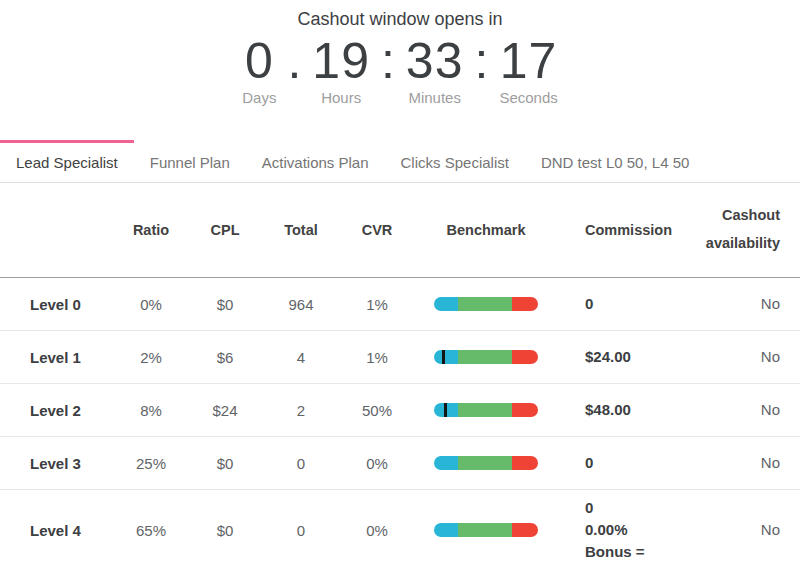 The height and width of the screenshot is (570, 800). Describe the element at coordinates (377, 230) in the screenshot. I see `header-cvr: CVR` at that location.